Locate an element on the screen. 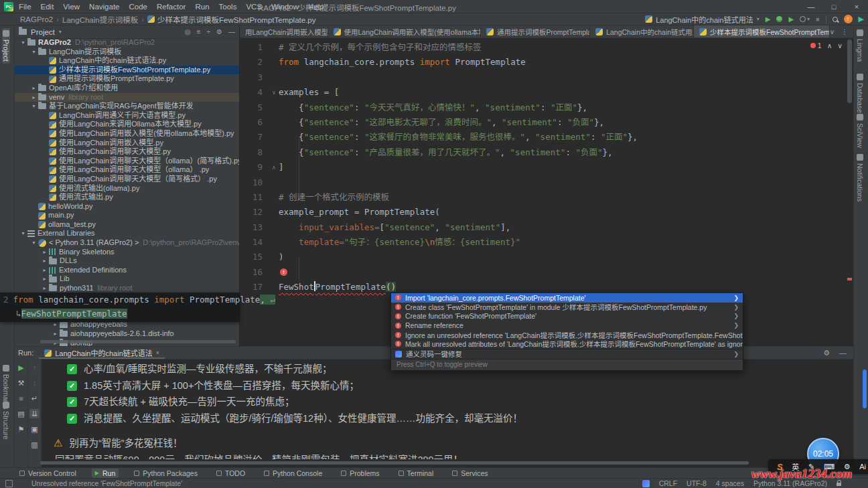  tree-item: 使用LangChain调用嵌入模型.py is located at coordinates (127, 143).